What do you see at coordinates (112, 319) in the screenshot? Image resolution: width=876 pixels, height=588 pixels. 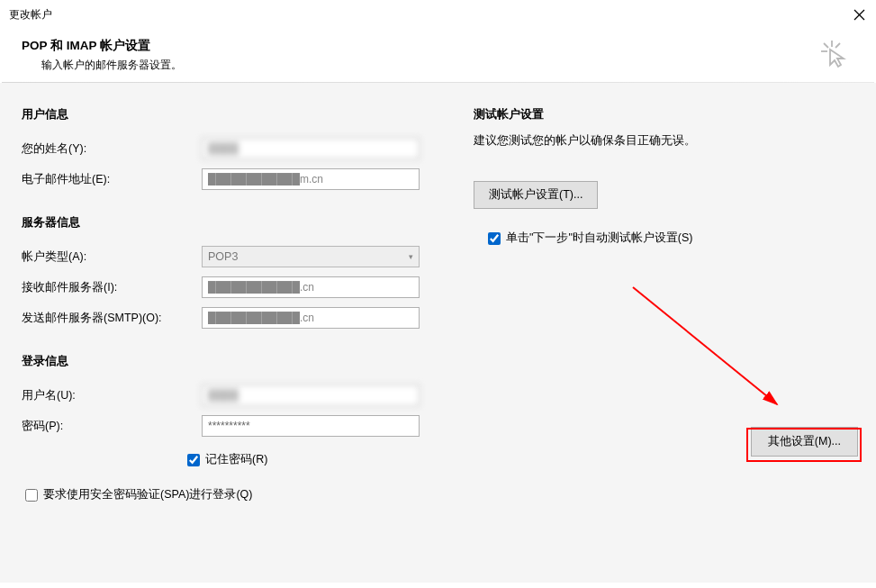 I see `outgoing-label: 发送邮件服务器(SMTP)(O):` at bounding box center [112, 319].